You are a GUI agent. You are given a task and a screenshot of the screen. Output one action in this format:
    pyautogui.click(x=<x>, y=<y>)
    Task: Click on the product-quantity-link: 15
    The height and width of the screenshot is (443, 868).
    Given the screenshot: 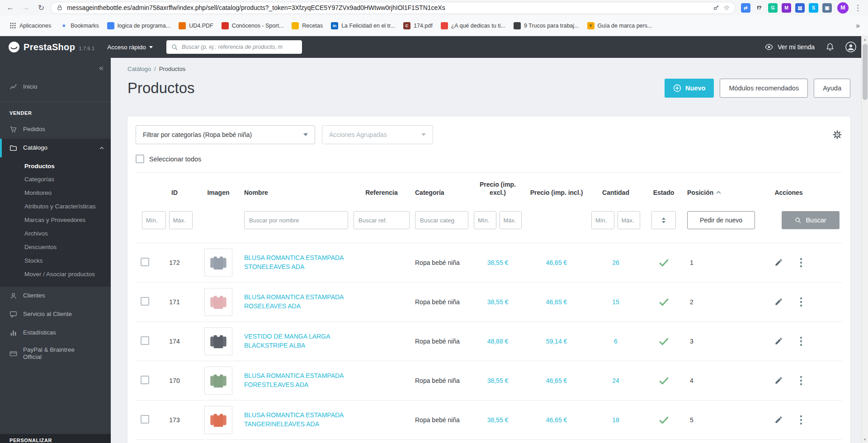 What is the action you would take?
    pyautogui.click(x=616, y=302)
    